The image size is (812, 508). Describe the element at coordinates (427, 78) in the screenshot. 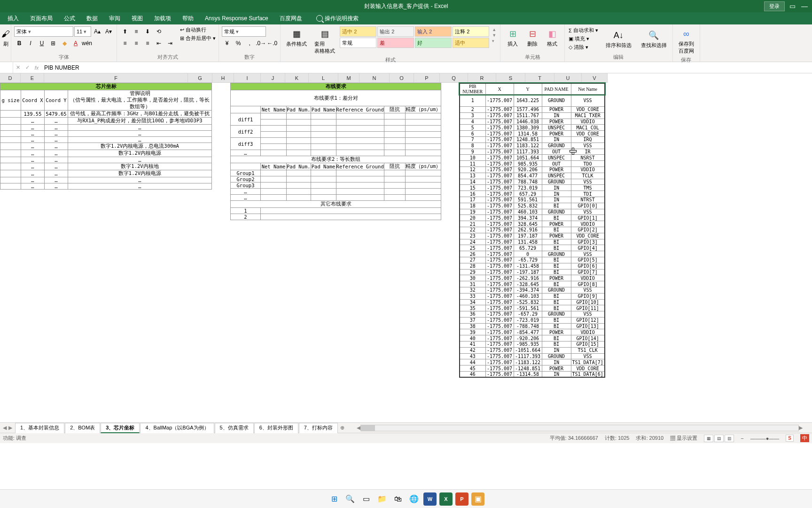

I see `column-header: P` at that location.